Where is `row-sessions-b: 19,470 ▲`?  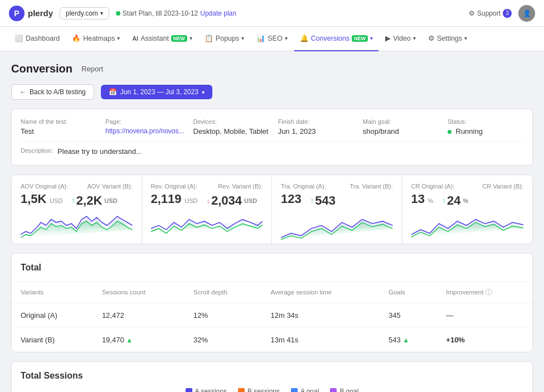 row-sessions-b: 19,470 ▲ is located at coordinates (139, 340).